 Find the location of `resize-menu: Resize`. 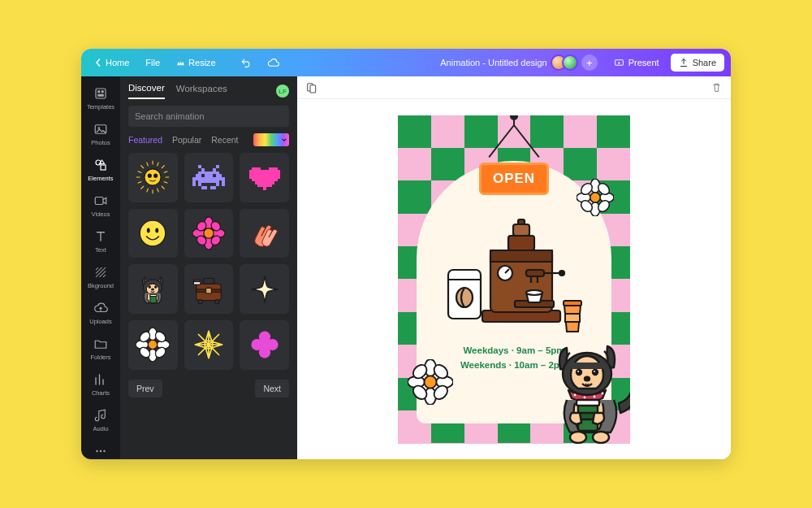

resize-menu: Resize is located at coordinates (197, 63).